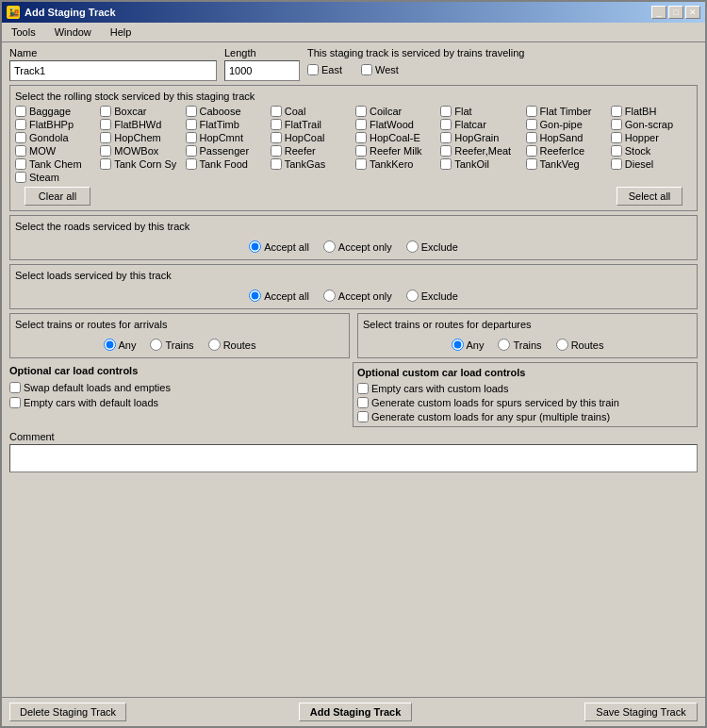  I want to click on rs-mowbox: MOWBox, so click(140, 151).